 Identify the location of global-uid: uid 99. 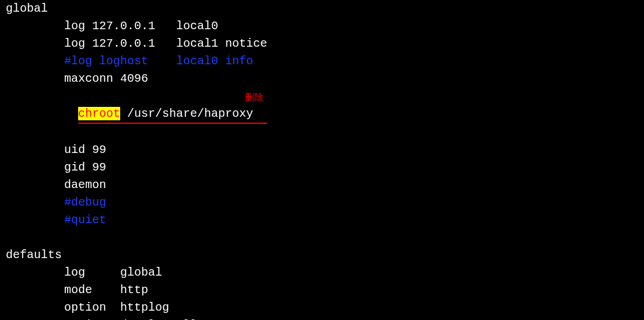
(322, 150).